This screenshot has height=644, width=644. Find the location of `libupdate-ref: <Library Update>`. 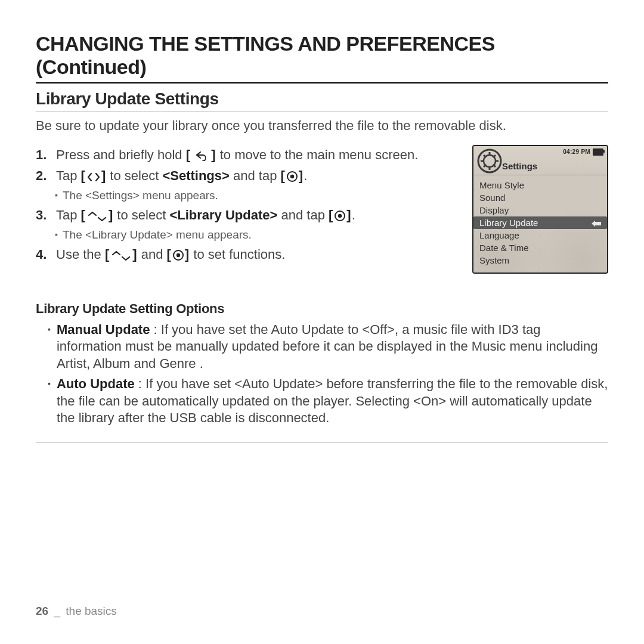

libupdate-ref: <Library Update> is located at coordinates (223, 215).